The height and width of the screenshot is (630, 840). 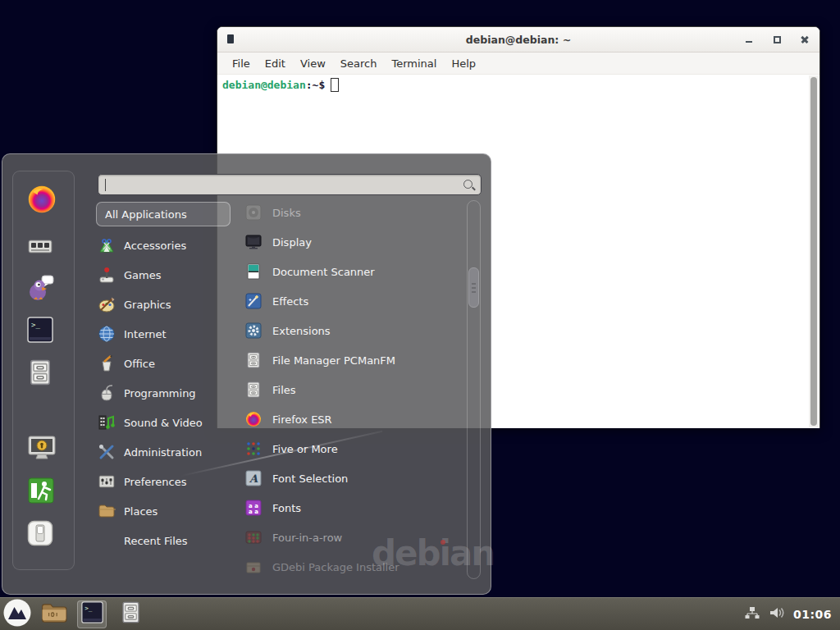 I want to click on system-tray, so click(x=765, y=614).